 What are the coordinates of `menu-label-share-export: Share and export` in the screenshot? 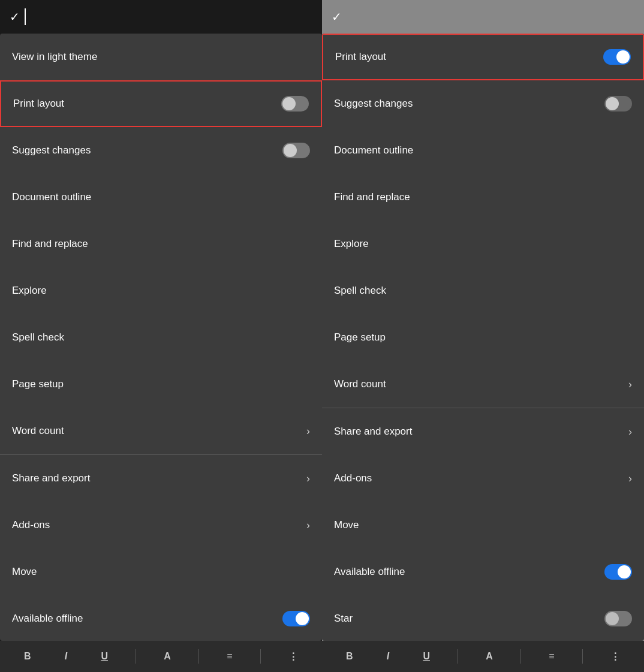 It's located at (51, 478).